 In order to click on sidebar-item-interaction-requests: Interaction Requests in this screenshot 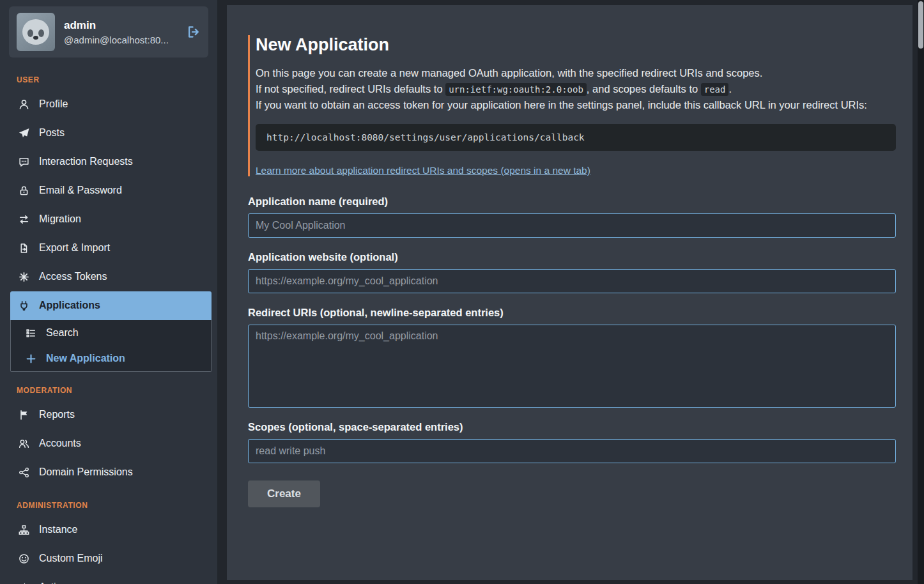, I will do `click(109, 162)`.